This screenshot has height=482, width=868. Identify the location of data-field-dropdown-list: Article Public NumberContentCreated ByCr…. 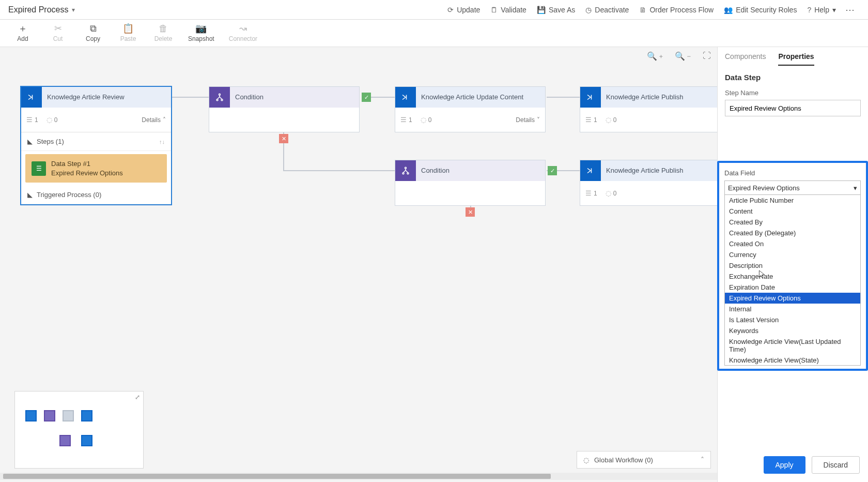
(793, 280).